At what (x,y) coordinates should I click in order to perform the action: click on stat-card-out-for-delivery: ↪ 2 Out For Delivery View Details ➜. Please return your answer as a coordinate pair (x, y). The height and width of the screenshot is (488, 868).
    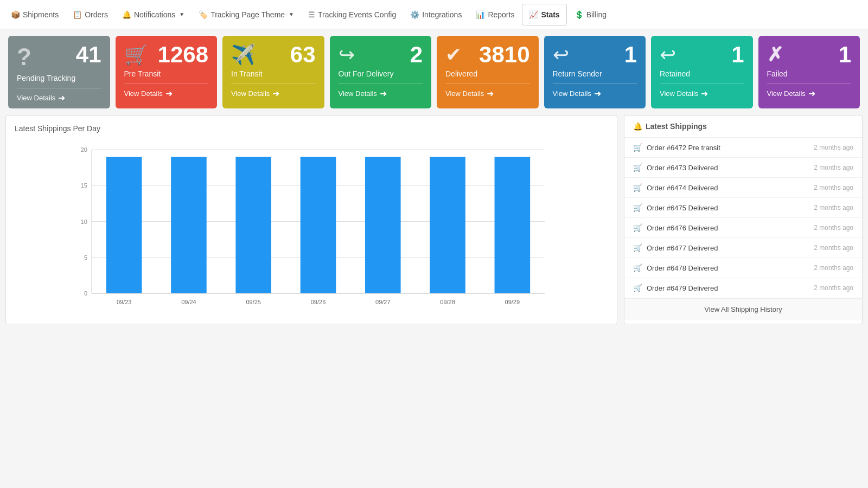
    Looking at the image, I should click on (381, 72).